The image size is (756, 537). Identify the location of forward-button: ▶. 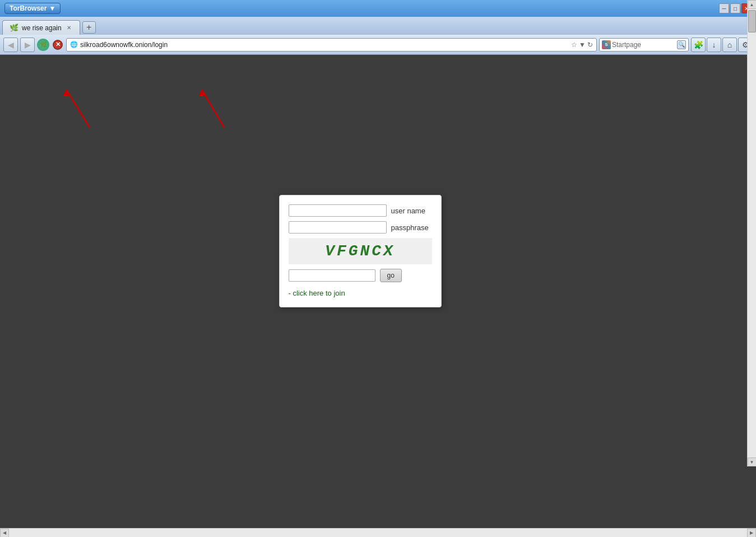
(27, 45).